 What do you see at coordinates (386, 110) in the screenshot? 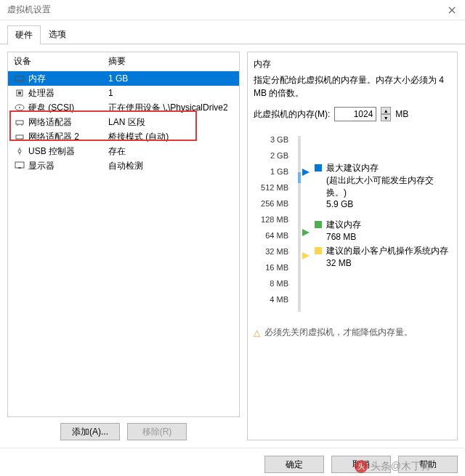
I see `spin-up-icon: ▲` at bounding box center [386, 110].